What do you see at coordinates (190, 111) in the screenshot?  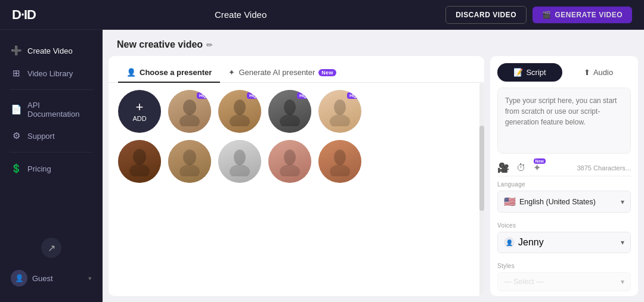 I see `presenter-avatar-1: HQ` at bounding box center [190, 111].